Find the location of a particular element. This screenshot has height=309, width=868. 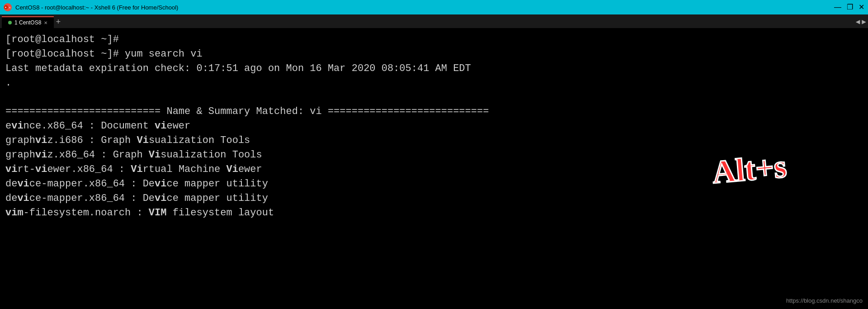

terminal-line-4: . is located at coordinates (434, 83).